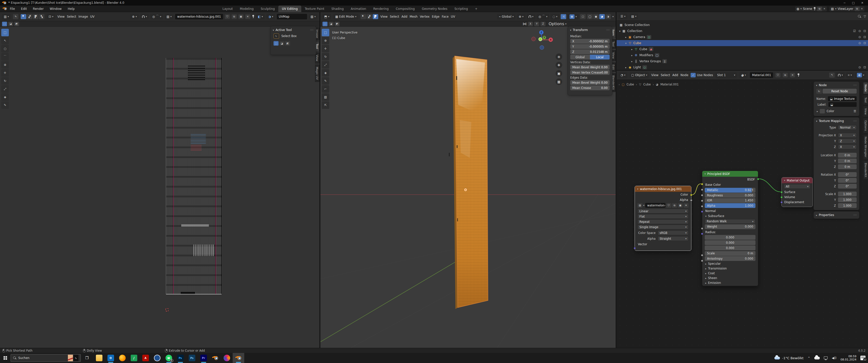 This screenshot has width=868, height=363. I want to click on alpha-input-socket, so click(702, 206).